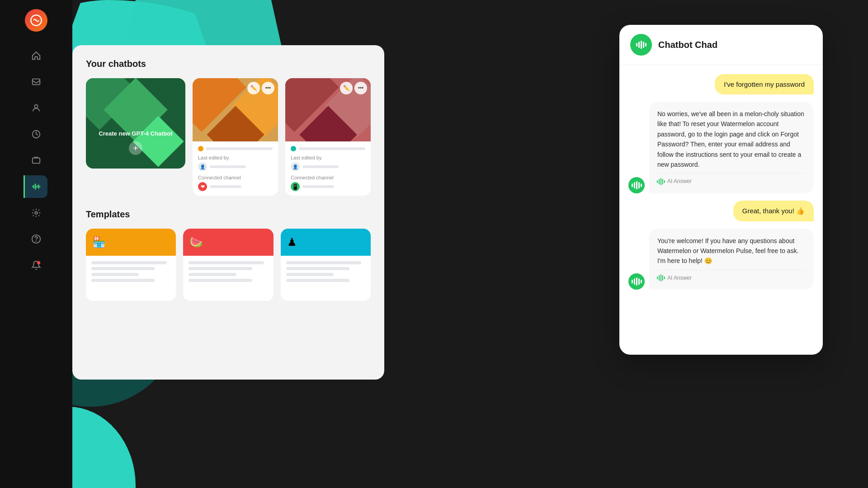 This screenshot has width=868, height=488. What do you see at coordinates (661, 182) in the screenshot?
I see `ai-waveform-icon` at bounding box center [661, 182].